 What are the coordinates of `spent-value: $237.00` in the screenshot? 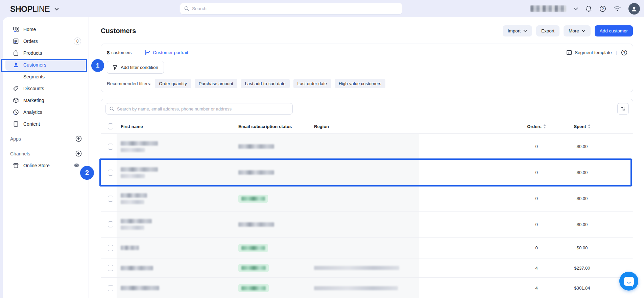 It's located at (582, 268).